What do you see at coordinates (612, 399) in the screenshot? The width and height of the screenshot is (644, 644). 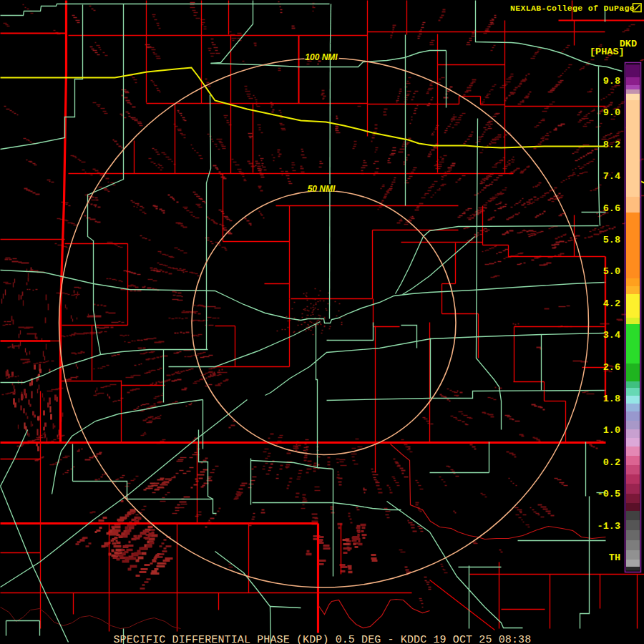 I see `svg-text: 1.8` at bounding box center [612, 399].